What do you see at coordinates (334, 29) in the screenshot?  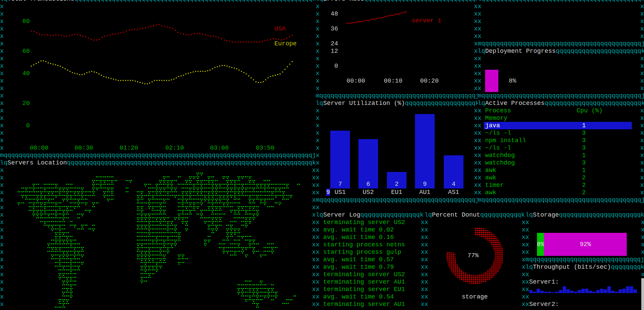 I see `y-axis-tick: 36` at bounding box center [334, 29].